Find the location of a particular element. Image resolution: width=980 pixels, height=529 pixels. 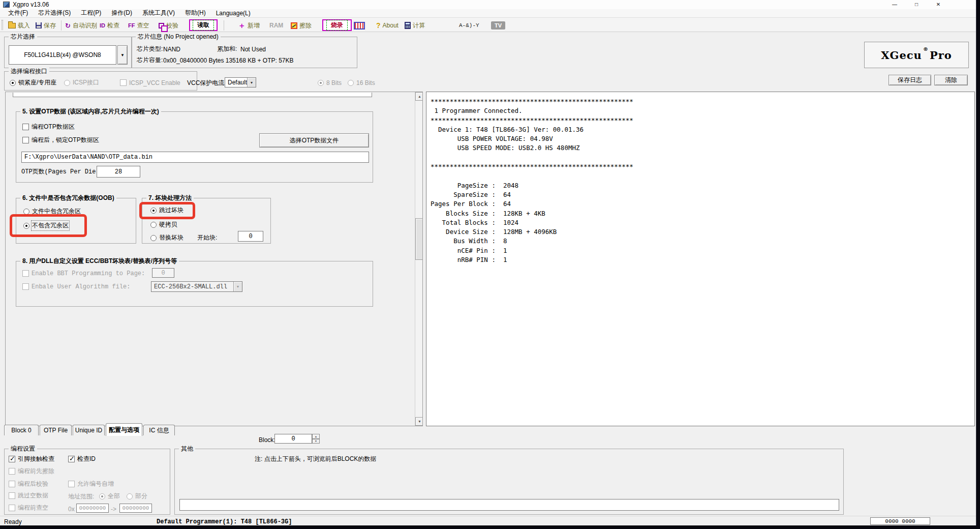

scrollbar-thumb is located at coordinates (419, 239).